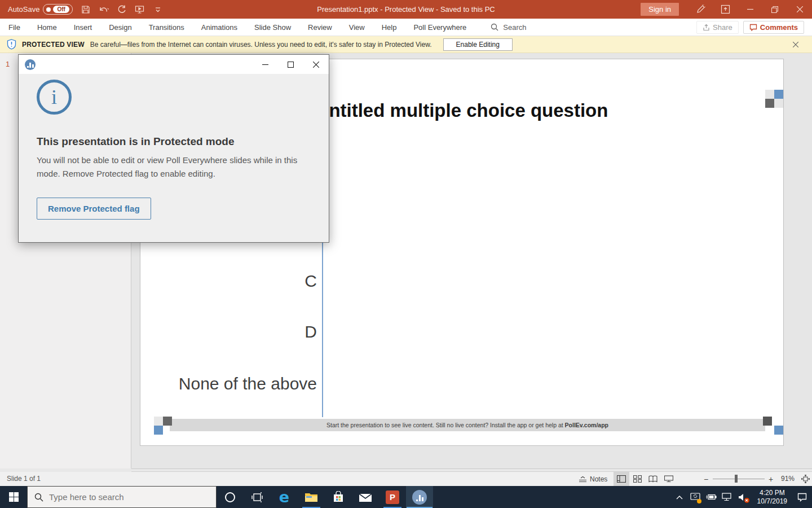 This screenshot has width=812, height=508. I want to click on autosave-switch: Off, so click(58, 9).